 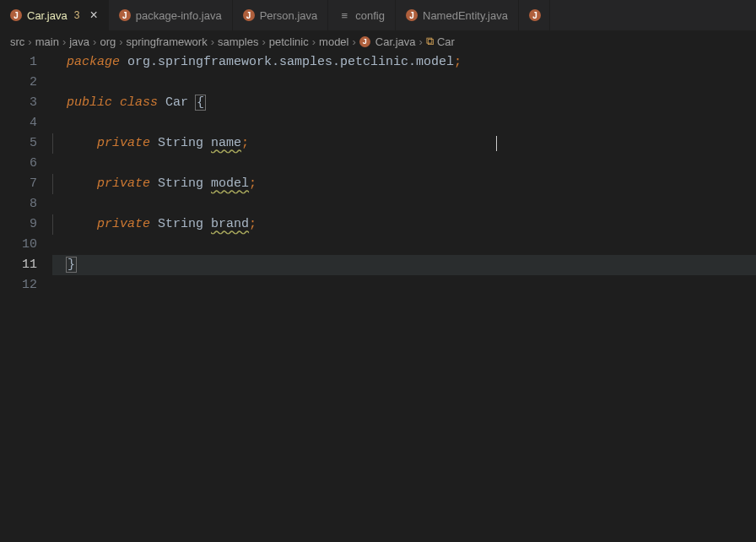 I want to click on close-icon: ×, so click(x=93, y=15).